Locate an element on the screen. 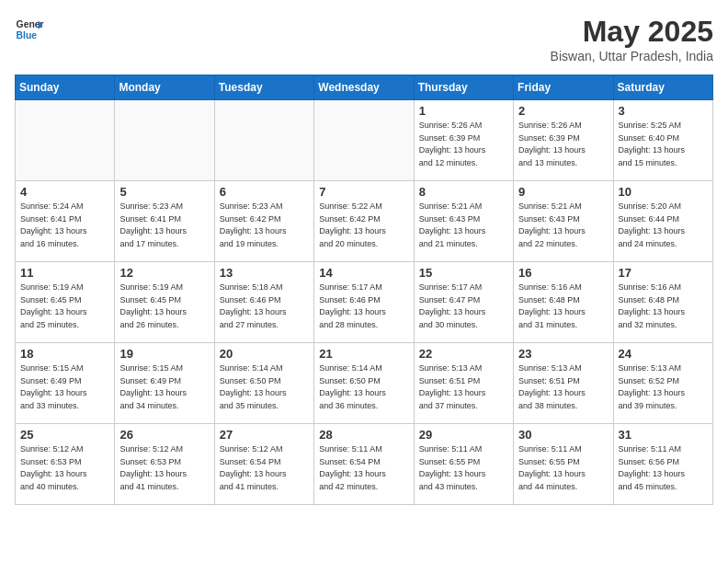  day-number: 5 is located at coordinates (164, 191).